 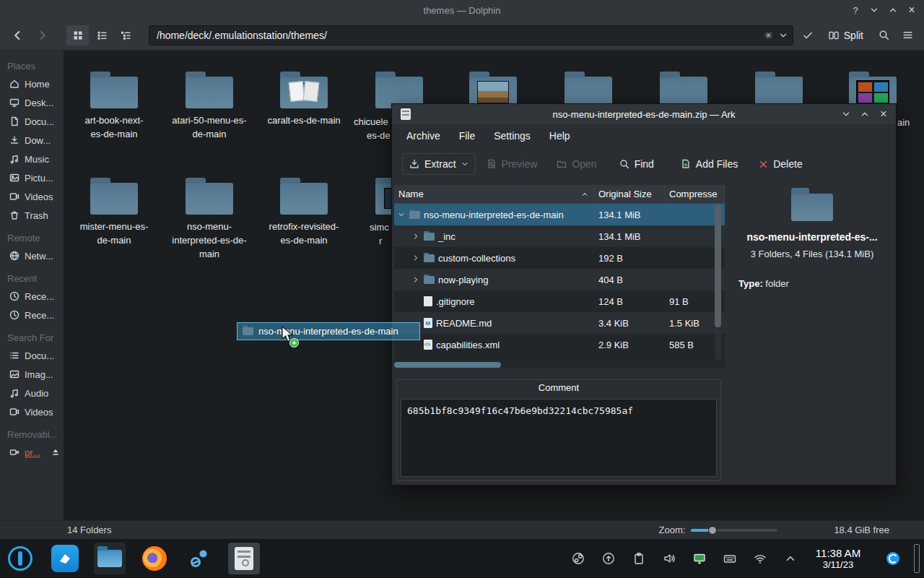 I want to click on steam-tray-icon, so click(x=578, y=558).